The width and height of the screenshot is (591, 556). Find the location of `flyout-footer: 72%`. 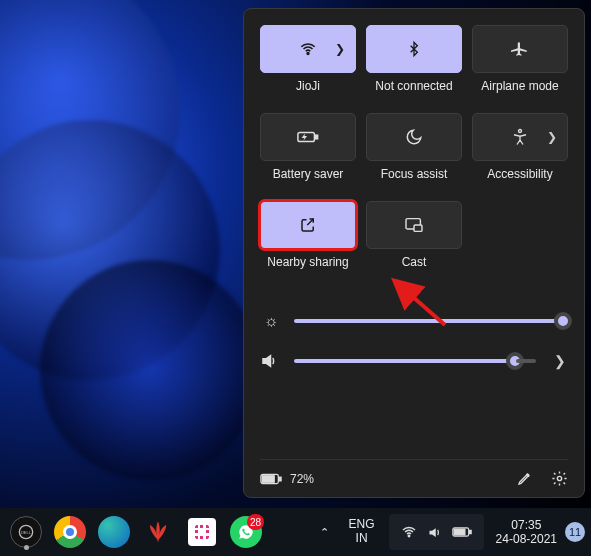

flyout-footer: 72% is located at coordinates (414, 473).